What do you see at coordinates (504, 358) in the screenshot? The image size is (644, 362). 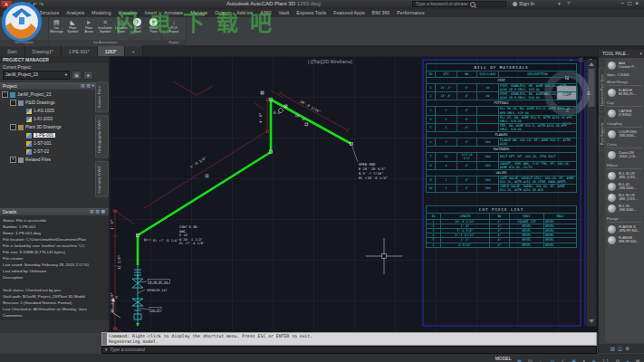 I see `model-space-button: MODEL` at bounding box center [504, 358].